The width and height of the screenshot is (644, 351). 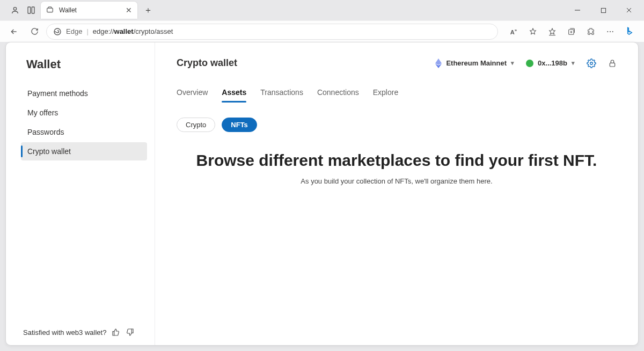 What do you see at coordinates (322, 10) in the screenshot?
I see `window-titlebar: Wallet ✕ ＋` at bounding box center [322, 10].